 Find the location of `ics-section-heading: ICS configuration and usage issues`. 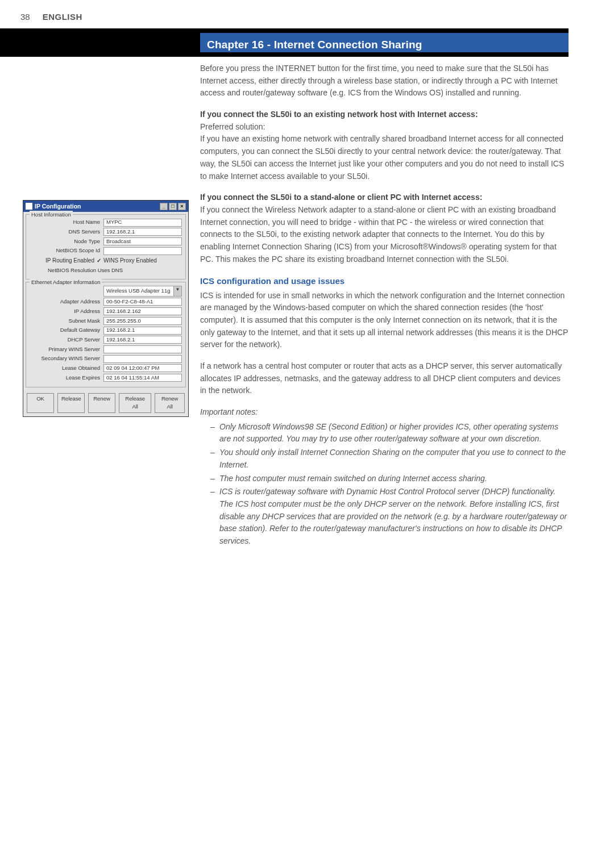

ics-section-heading: ICS configuration and usage issues is located at coordinates (384, 281).